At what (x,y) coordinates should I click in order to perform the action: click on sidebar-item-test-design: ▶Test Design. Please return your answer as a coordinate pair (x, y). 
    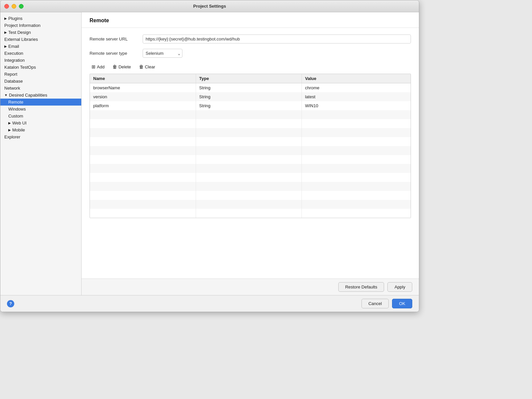
    Looking at the image, I should click on (41, 33).